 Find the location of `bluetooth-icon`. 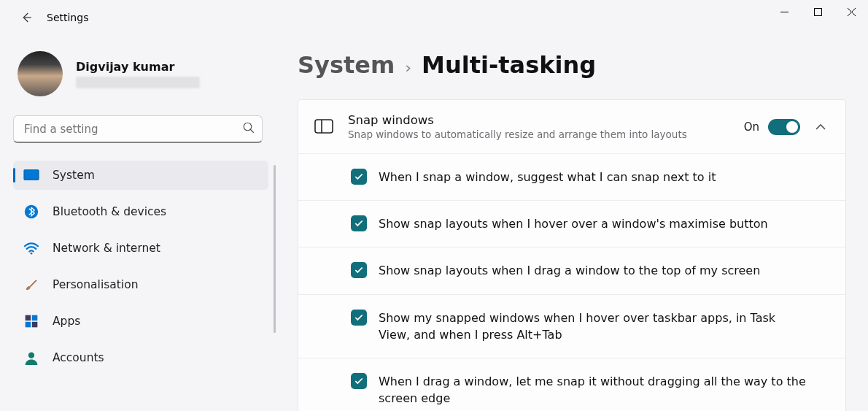

bluetooth-icon is located at coordinates (31, 212).